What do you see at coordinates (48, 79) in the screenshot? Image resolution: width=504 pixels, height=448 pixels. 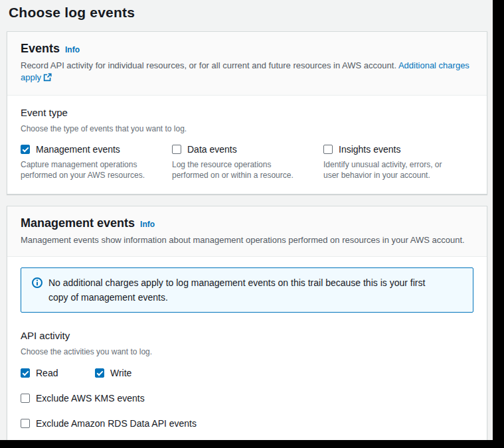 I see `external-link-icon` at bounding box center [48, 79].